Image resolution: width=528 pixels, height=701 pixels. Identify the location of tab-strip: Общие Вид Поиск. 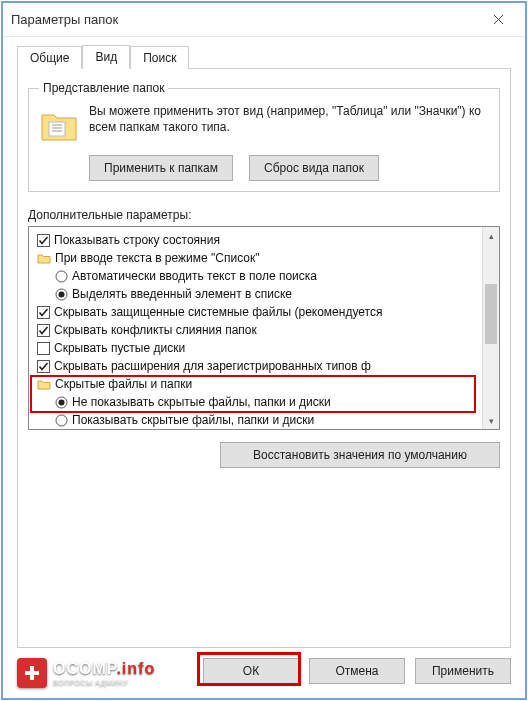
(264, 56).